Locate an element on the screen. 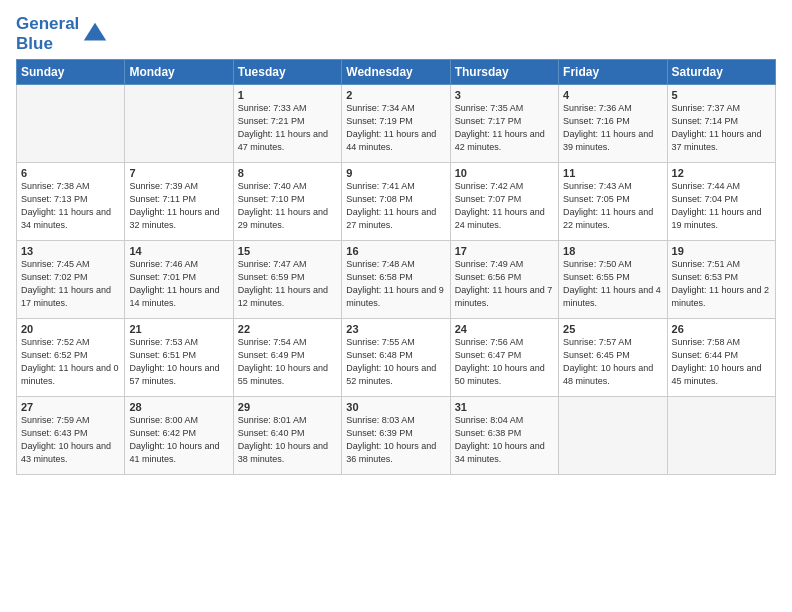 This screenshot has height=612, width=792. day-of-week-header: Monday is located at coordinates (179, 72).